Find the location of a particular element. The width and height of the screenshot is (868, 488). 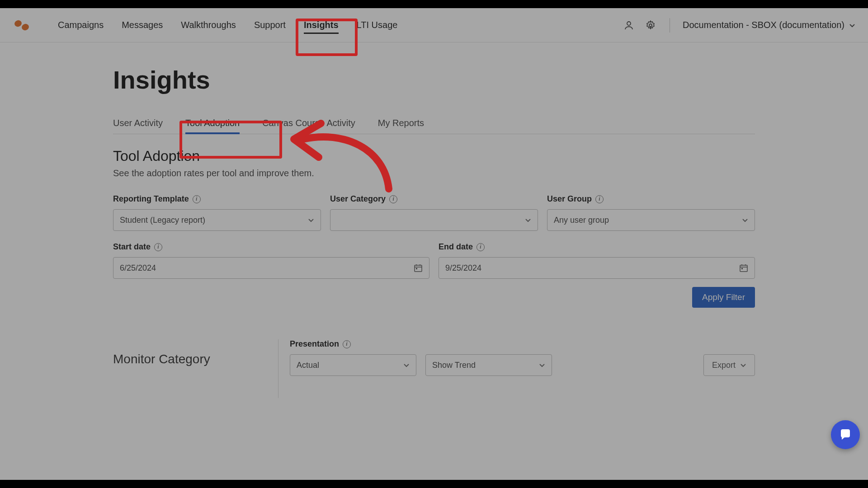

start-date-label: Start date i is located at coordinates (271, 247).